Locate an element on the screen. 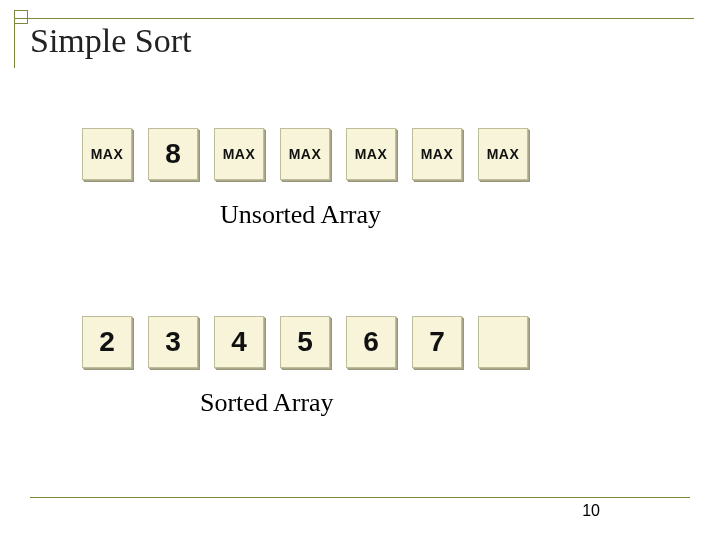  title-rule is located at coordinates (354, 18).